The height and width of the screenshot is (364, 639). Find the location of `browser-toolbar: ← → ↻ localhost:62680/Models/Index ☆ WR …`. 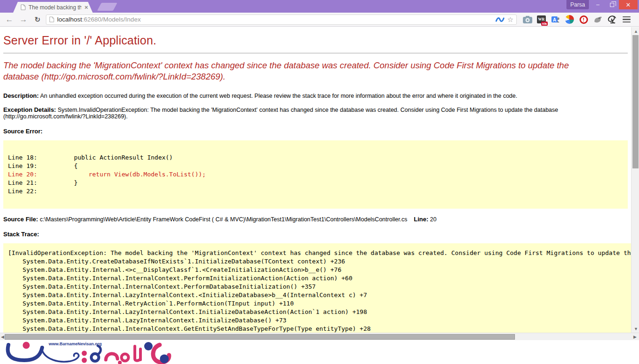

browser-toolbar: ← → ↻ localhost:62680/Models/Index ☆ WR … is located at coordinates (319, 20).